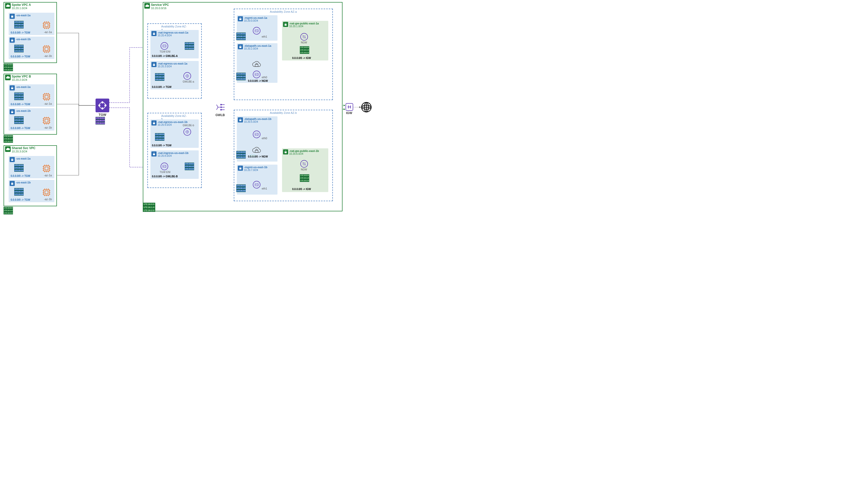 This screenshot has width=855, height=504. What do you see at coordinates (23, 148) in the screenshot?
I see `vpc-title: Shared Svc VPC` at bounding box center [23, 148].